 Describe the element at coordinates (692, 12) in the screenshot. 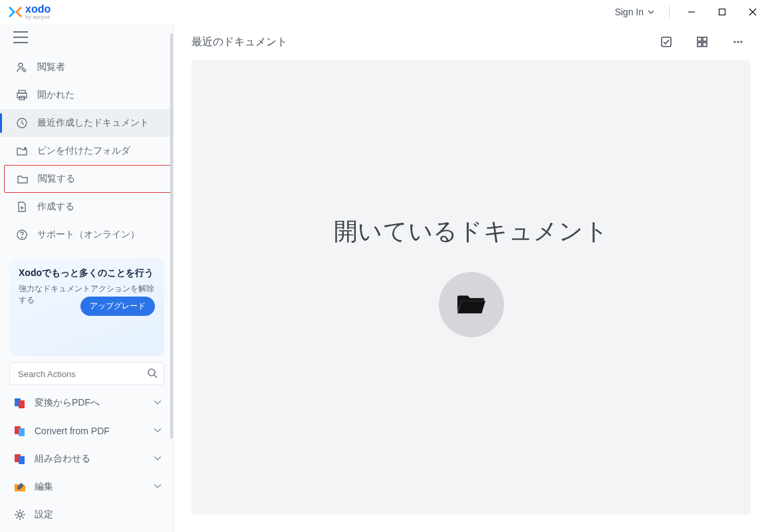

I see `minimize-button` at that location.